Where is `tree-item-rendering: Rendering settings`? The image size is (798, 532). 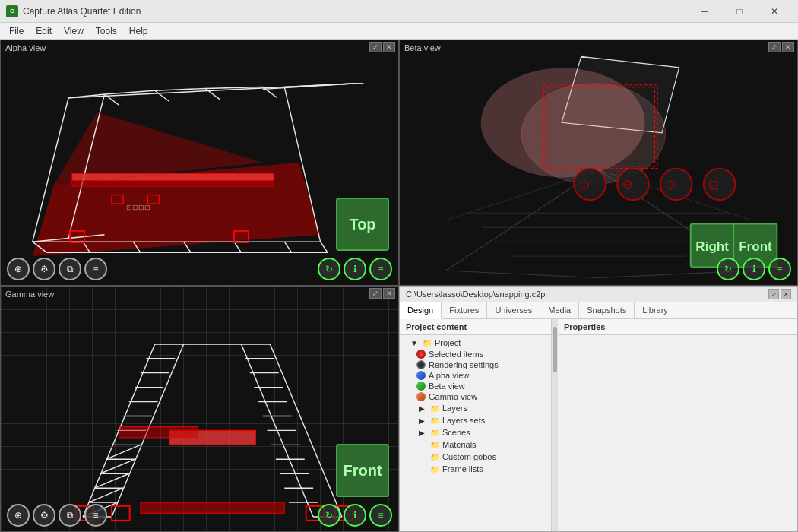 tree-item-rendering: Rendering settings is located at coordinates (476, 365).